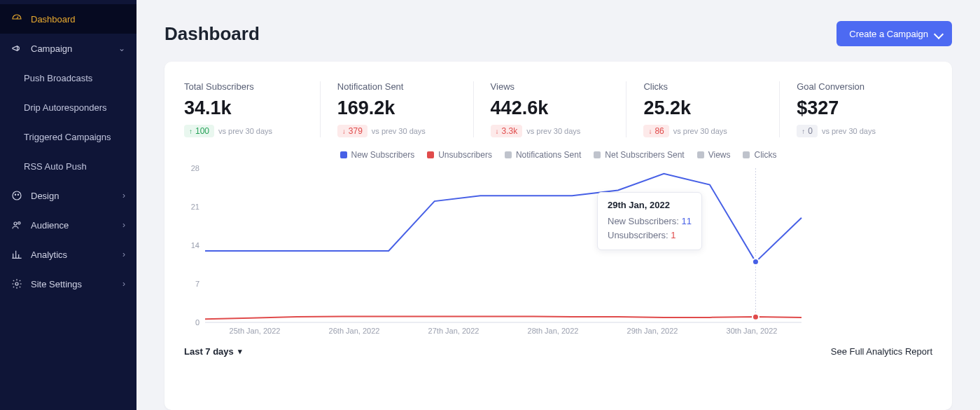 Image resolution: width=980 pixels, height=410 pixels. Describe the element at coordinates (69, 225) in the screenshot. I see `sidebar-item-audience: Audience›` at that location.